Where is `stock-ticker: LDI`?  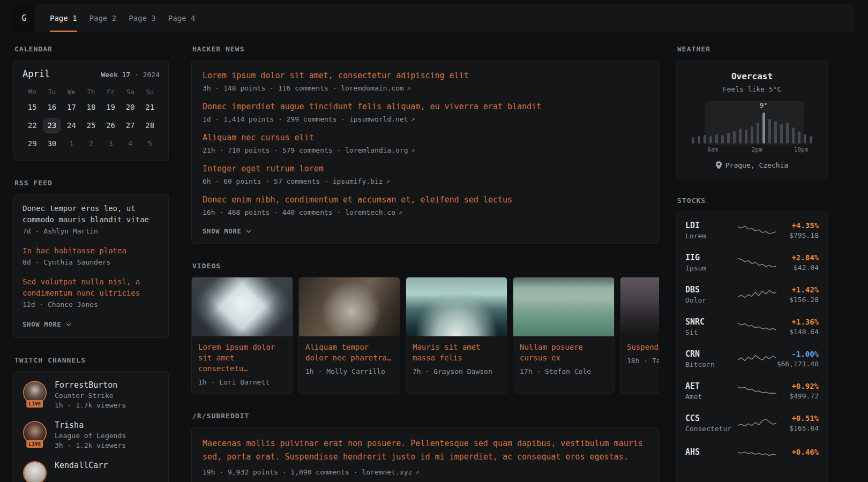 stock-ticker: LDI is located at coordinates (708, 225).